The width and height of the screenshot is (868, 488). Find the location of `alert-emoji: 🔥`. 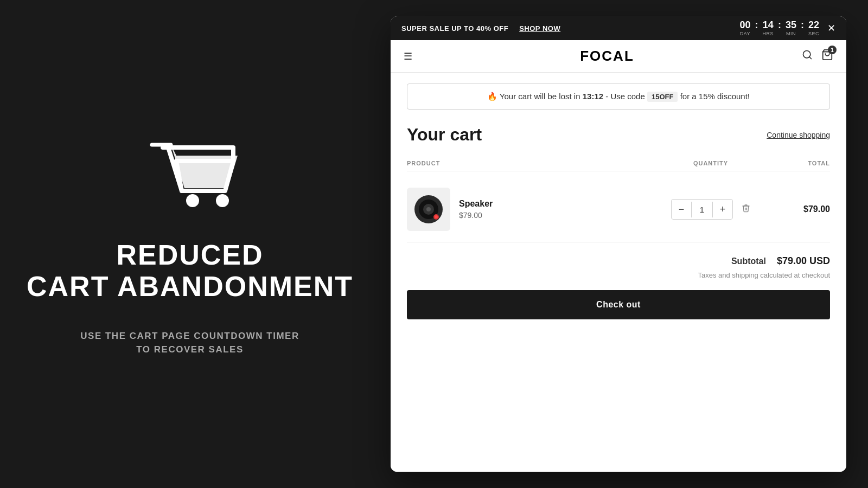

alert-emoji: 🔥 is located at coordinates (493, 97).